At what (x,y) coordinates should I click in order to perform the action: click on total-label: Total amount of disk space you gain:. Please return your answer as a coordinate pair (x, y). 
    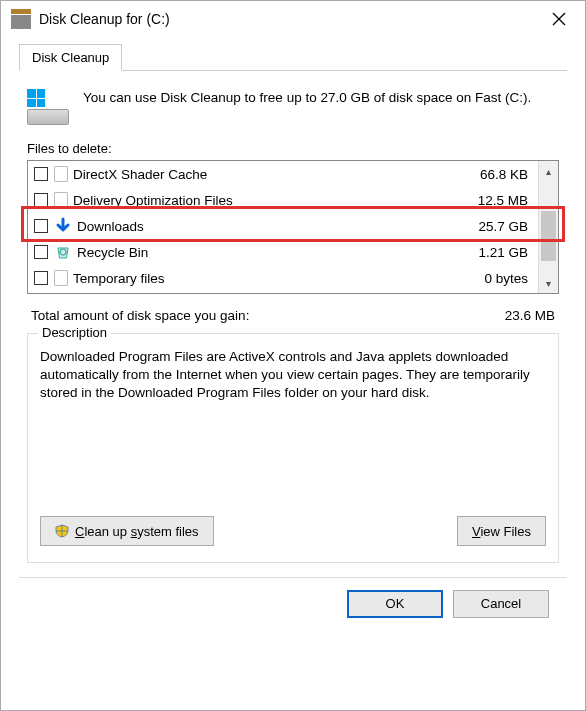
    Looking at the image, I should click on (140, 316).